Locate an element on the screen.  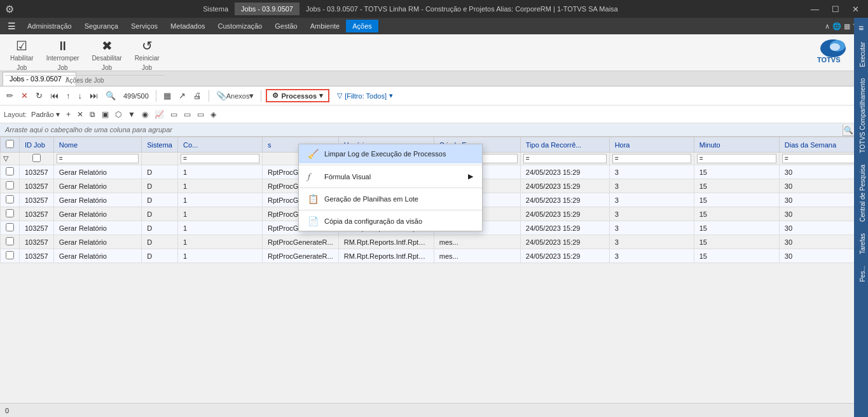
filter-sistema-input is located at coordinates (220, 159).